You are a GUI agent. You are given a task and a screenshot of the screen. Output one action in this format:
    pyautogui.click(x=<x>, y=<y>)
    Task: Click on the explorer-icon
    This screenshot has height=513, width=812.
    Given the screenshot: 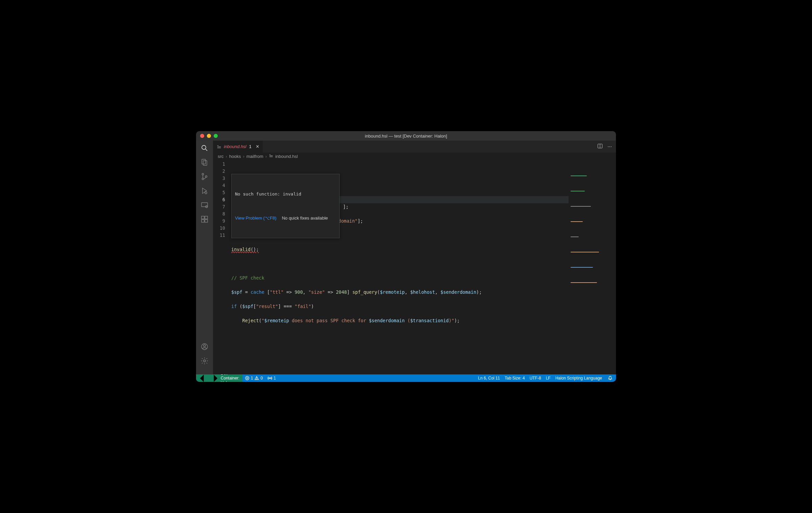 What is the action you would take?
    pyautogui.click(x=205, y=162)
    